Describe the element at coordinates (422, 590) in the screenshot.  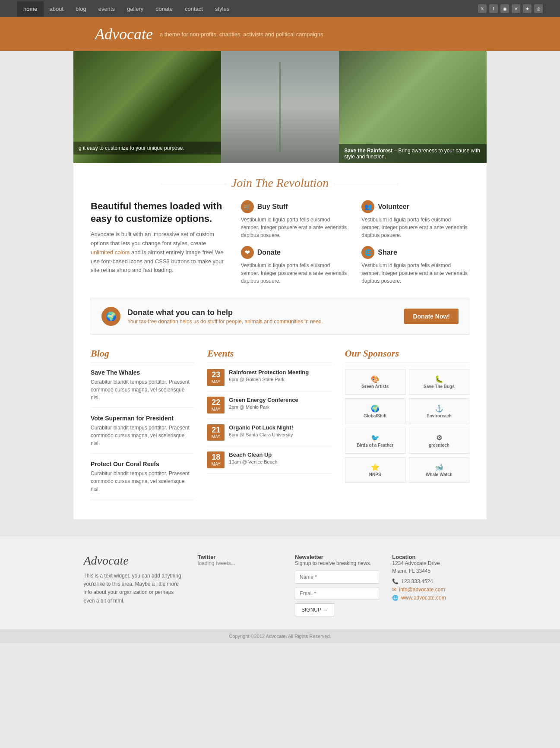
I see `footer-email: info@advocate.com` at that location.